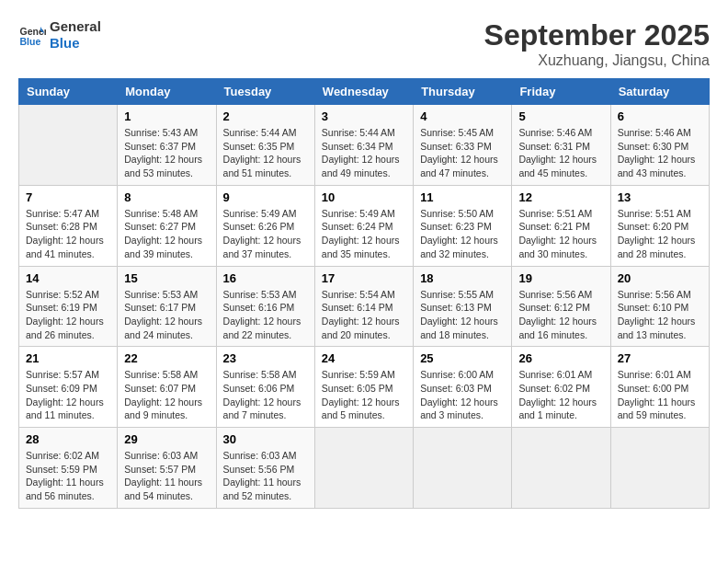 This screenshot has height=563, width=728. Describe the element at coordinates (32, 35) in the screenshot. I see `logo-icon: General Blue` at that location.